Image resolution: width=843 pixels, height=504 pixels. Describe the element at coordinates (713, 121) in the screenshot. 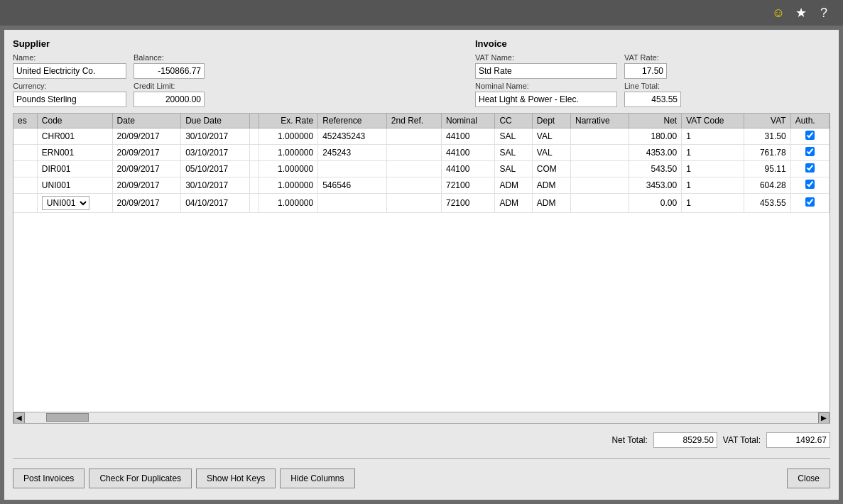

I see `col-vat-code: VAT Code` at that location.